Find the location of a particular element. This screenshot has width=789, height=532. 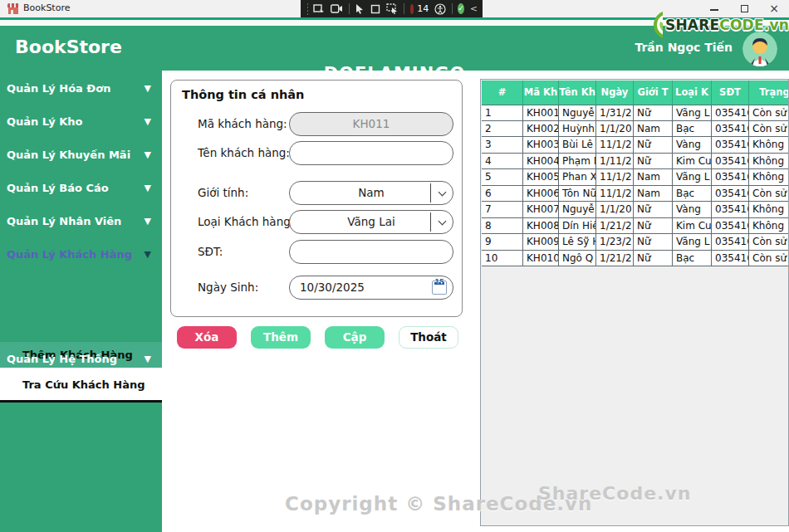

table-cell: KH008 is located at coordinates (542, 227).